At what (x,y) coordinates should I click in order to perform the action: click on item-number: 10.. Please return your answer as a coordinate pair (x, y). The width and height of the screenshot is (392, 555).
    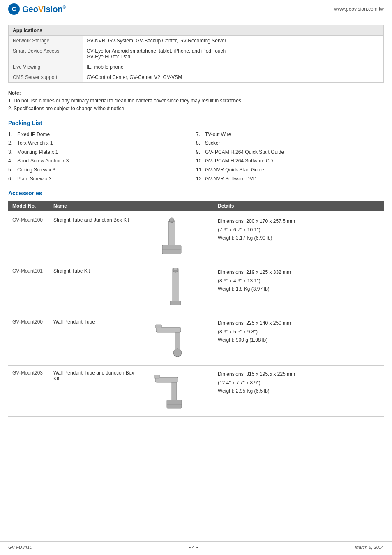
    Looking at the image, I should click on (200, 161).